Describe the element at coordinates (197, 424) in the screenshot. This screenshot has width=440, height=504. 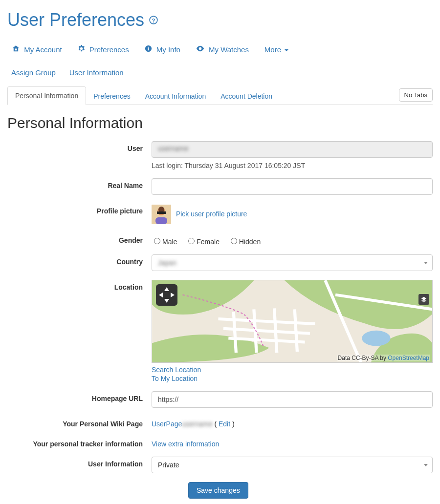
I see `wiki-page-user-blurred: username` at that location.